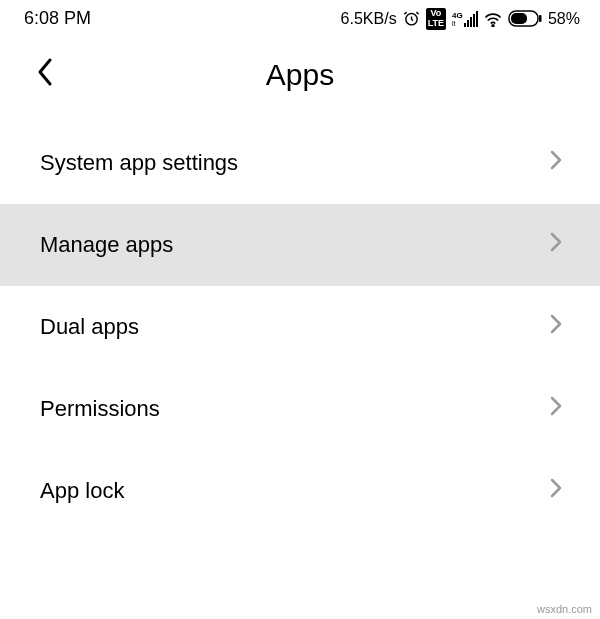 The image size is (600, 619). Describe the element at coordinates (300, 19) in the screenshot. I see `status-bar: 6:08 PM 6.5KB/s VoLTE 4G lt` at that location.